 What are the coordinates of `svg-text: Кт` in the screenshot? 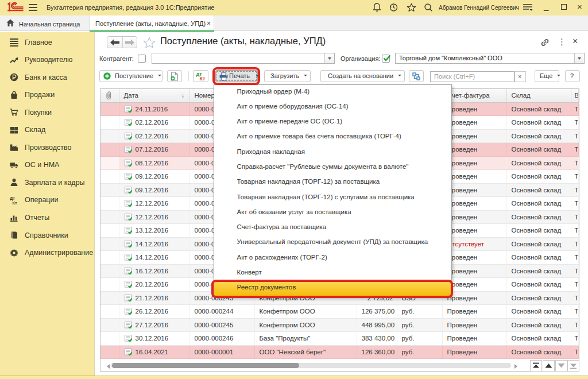 It's located at (15, 202).